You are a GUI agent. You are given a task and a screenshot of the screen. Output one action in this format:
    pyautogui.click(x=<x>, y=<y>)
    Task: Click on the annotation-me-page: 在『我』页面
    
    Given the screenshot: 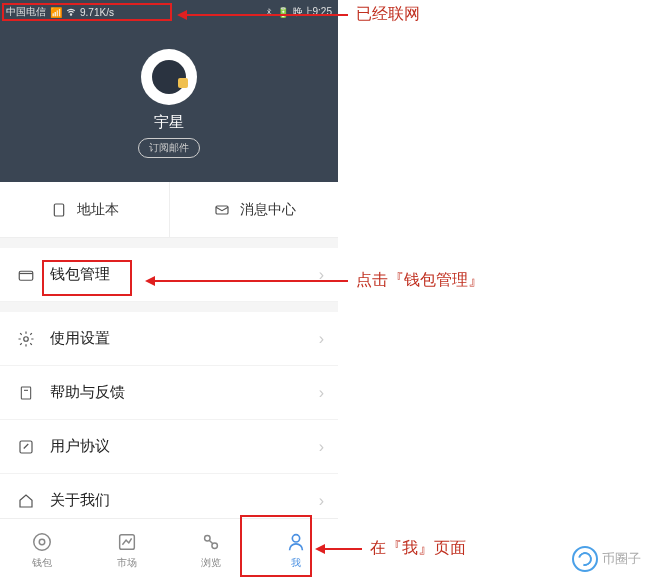 What is the action you would take?
    pyautogui.click(x=418, y=548)
    